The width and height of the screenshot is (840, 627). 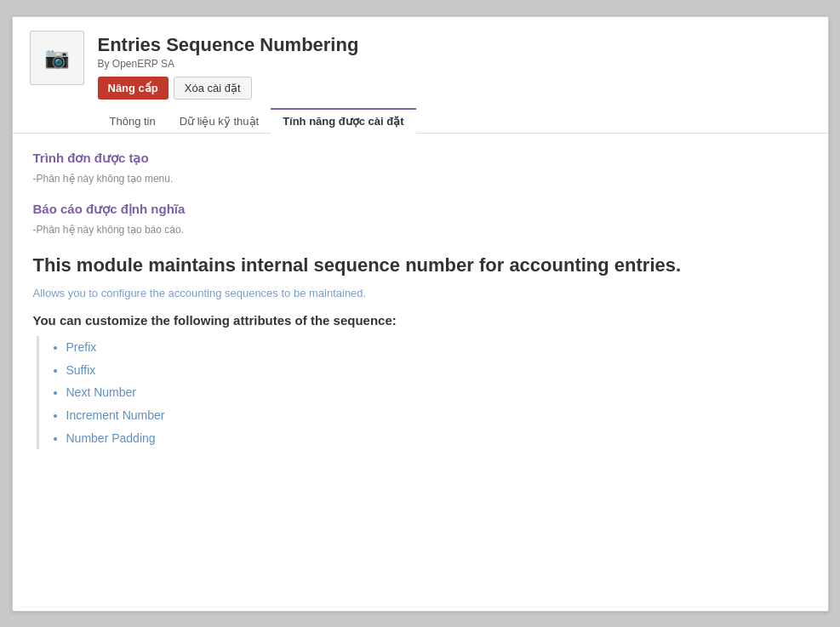 I want to click on tab-tinh-nang: Tính năng được cài đặt, so click(x=343, y=121).